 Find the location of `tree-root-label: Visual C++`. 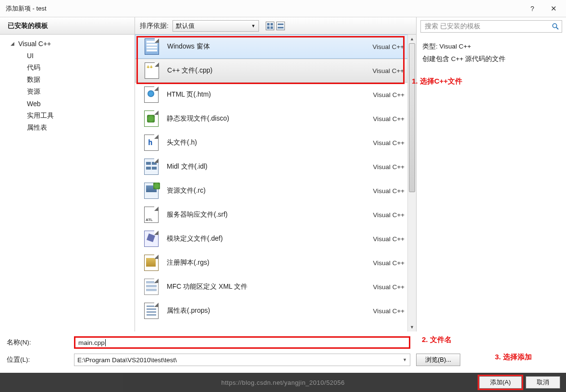

tree-root-label: Visual C++ is located at coordinates (35, 44).